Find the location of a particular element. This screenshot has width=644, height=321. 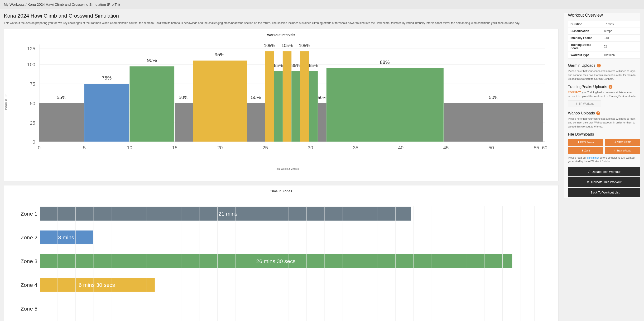

workout-description: This workout focuses on preparing you fo… is located at coordinates (281, 23).